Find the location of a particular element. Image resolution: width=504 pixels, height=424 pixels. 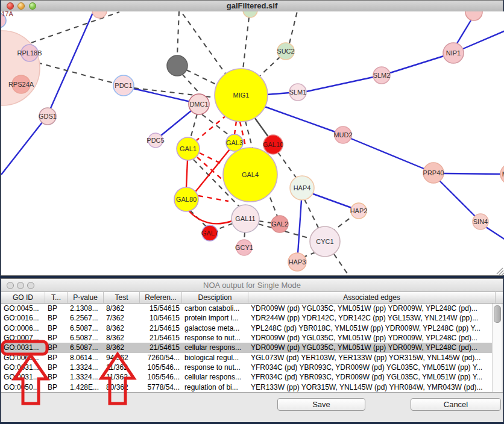

node-top-green is located at coordinates (250, 14).